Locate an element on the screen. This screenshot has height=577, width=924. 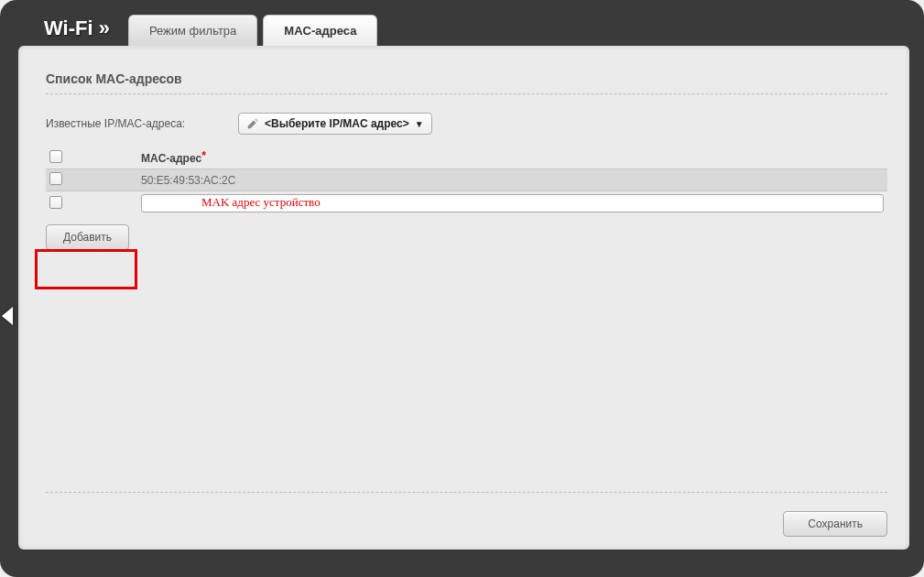
select-placeholder: <Выберите IP/MAC адрес> is located at coordinates (337, 124).